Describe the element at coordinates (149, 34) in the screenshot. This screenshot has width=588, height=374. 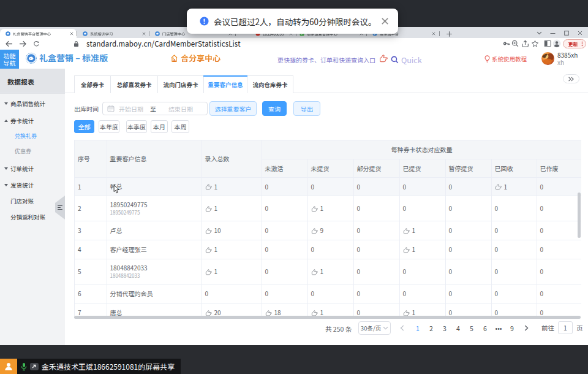
I see `tab-separator` at that location.